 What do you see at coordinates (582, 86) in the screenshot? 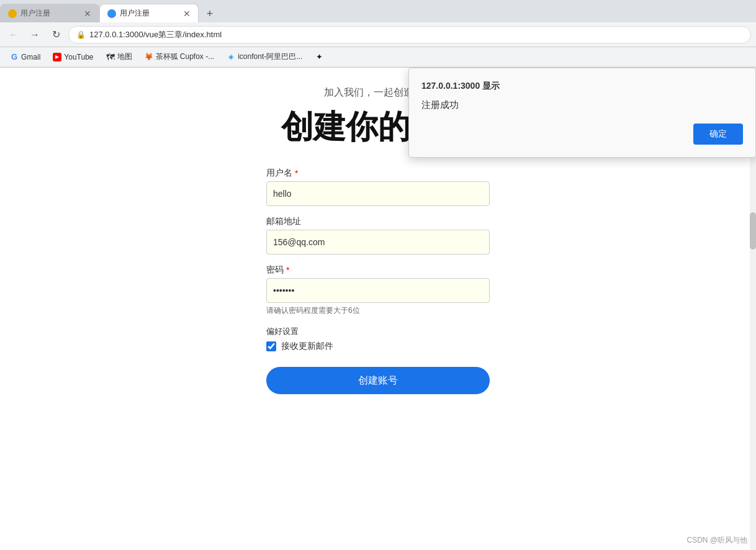
I see `alert-title: 127.0.0.1:3000 显示` at bounding box center [582, 86].